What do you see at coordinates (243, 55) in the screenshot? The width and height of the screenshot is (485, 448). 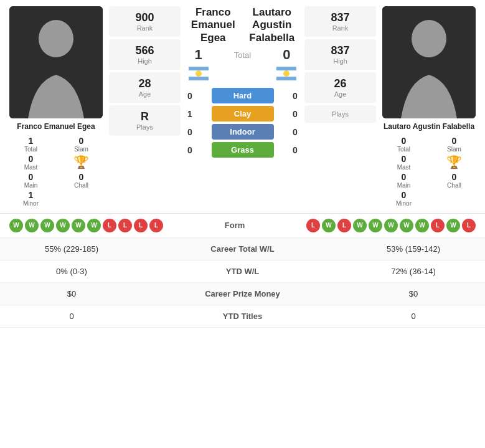 I see `total-label: Total` at bounding box center [243, 55].